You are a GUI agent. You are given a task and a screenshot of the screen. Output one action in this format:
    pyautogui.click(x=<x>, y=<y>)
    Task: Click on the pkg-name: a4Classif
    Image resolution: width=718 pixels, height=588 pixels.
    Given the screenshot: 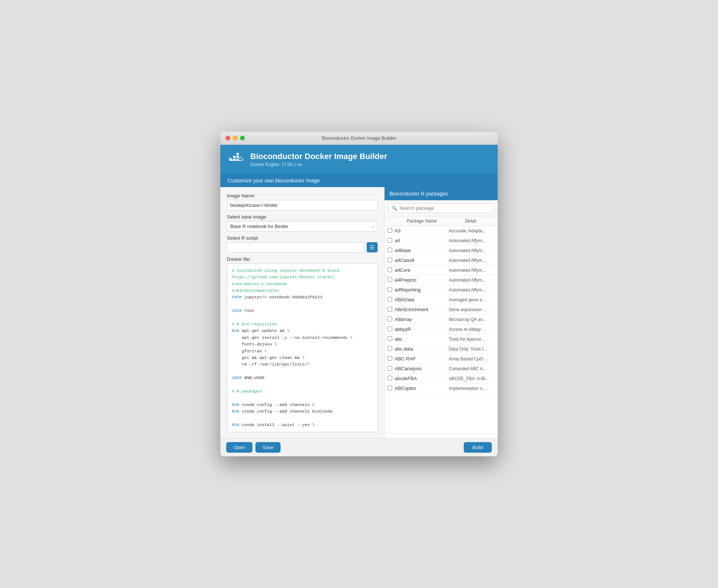 What is the action you would take?
    pyautogui.click(x=422, y=260)
    